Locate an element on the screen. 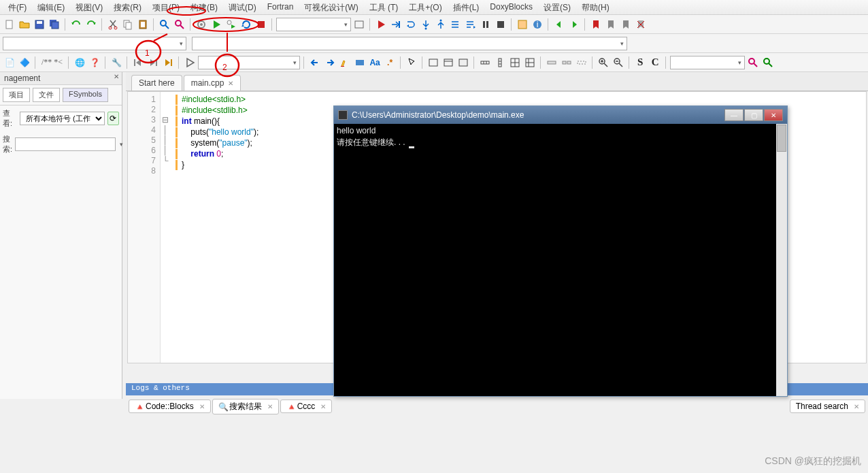 The height and width of the screenshot is (473, 868). menu-build: 构建(B) is located at coordinates (204, 7).